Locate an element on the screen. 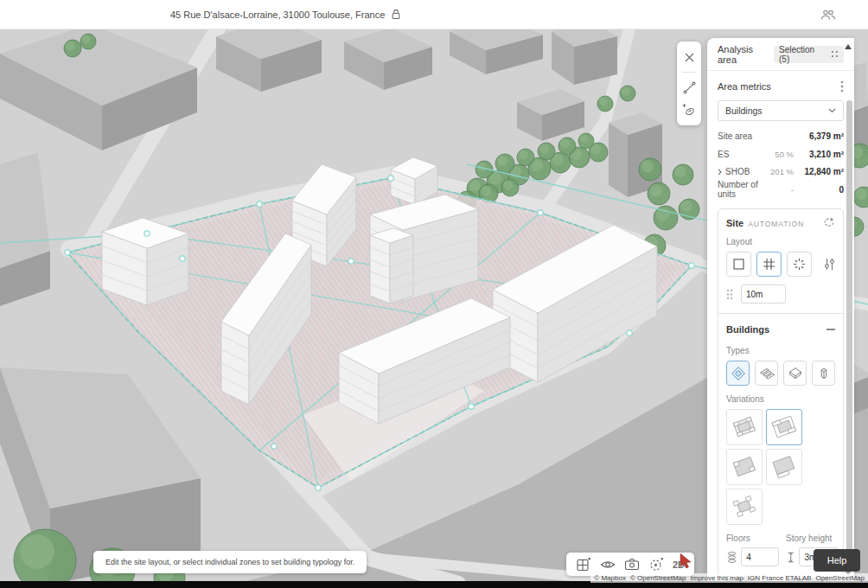 The width and height of the screenshot is (868, 588). card-divider is located at coordinates (781, 313).